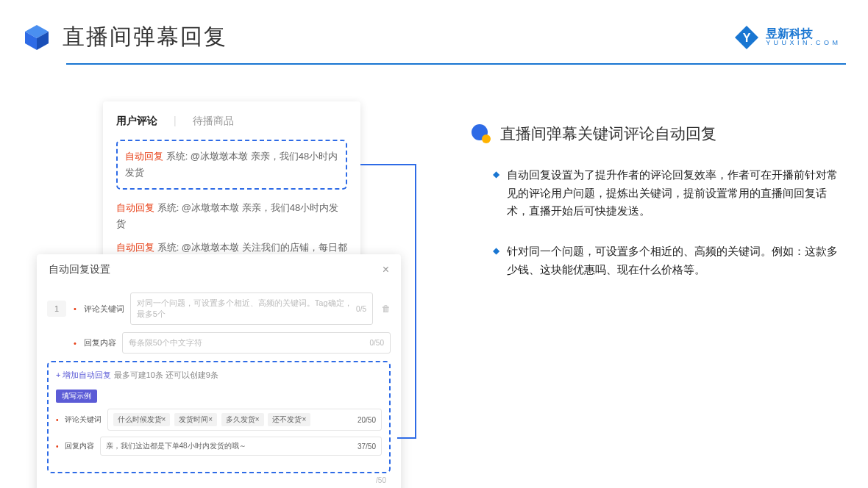 The image size is (868, 488). Describe the element at coordinates (196, 420) in the screenshot. I see `tag-chip: 发货时间×` at that location.